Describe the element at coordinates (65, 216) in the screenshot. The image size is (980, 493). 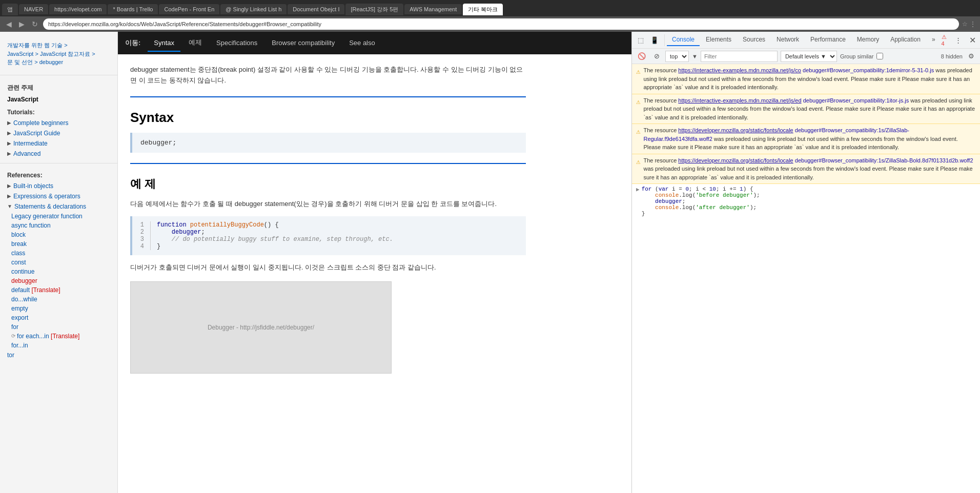
I see `sidebar-item-legacy-gen: Legacy generator function` at that location.